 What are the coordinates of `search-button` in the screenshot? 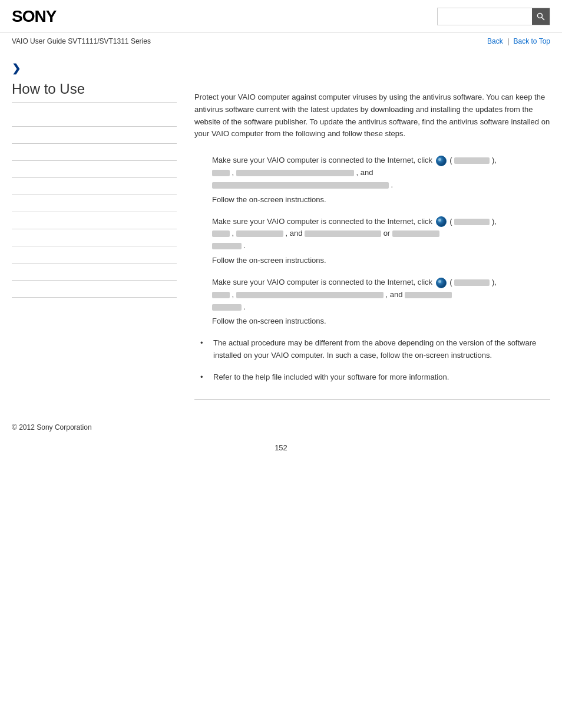 It's located at (541, 17).